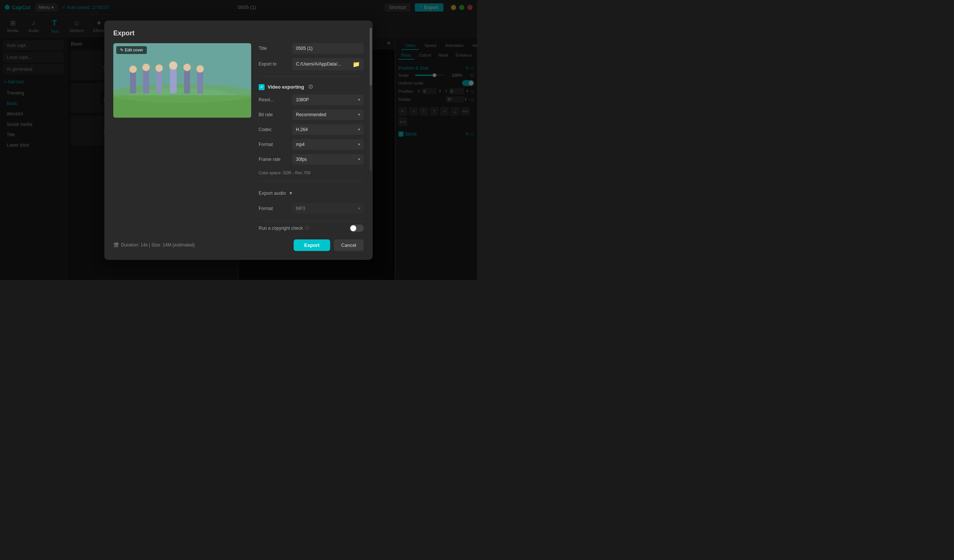  Describe the element at coordinates (158, 245) in the screenshot. I see `duration-text: Duration: 14s | Size: 14M (estimated)` at that location.